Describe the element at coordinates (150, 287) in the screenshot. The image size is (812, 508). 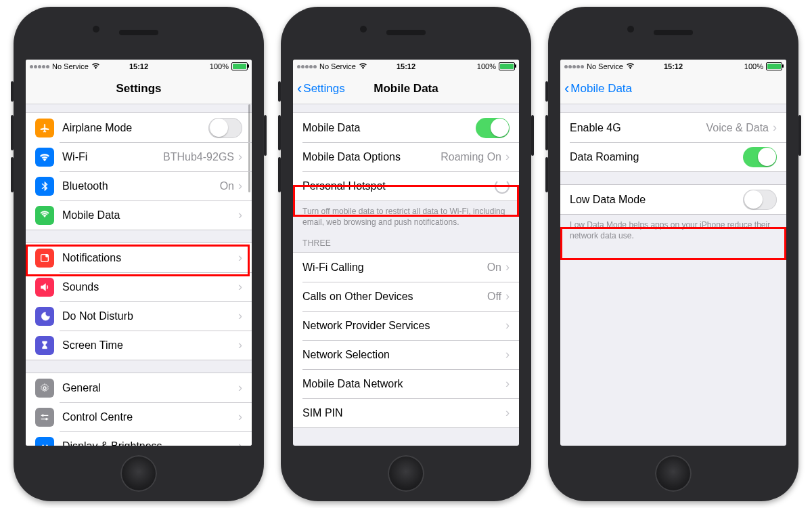
I see `row-label: Sounds` at that location.